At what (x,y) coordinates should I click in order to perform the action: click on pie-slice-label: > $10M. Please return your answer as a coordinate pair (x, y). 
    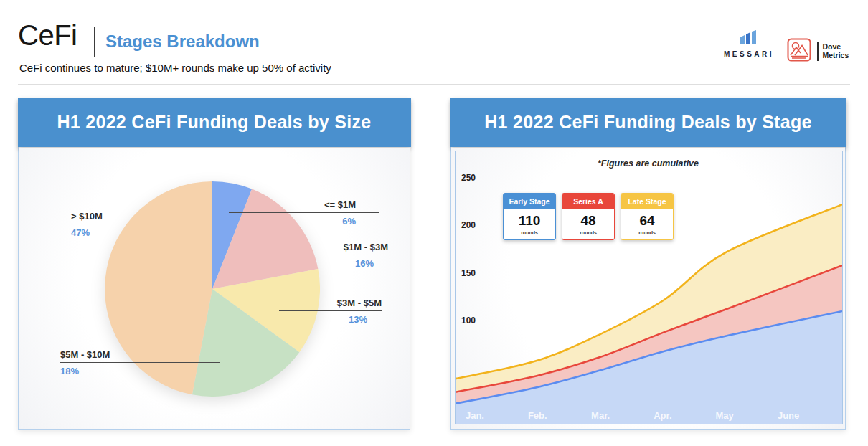
    Looking at the image, I should click on (110, 217).